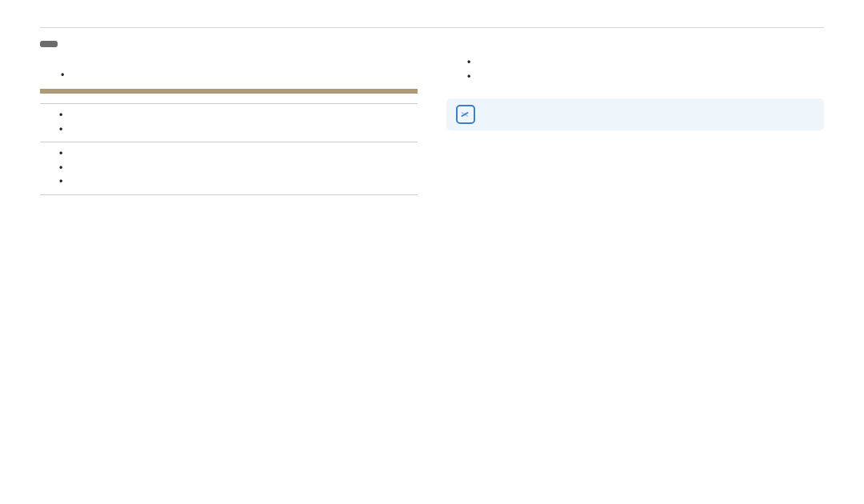 The height and width of the screenshot is (504, 864). What do you see at coordinates (239, 75) in the screenshot?
I see `step-2-sub` at bounding box center [239, 75].